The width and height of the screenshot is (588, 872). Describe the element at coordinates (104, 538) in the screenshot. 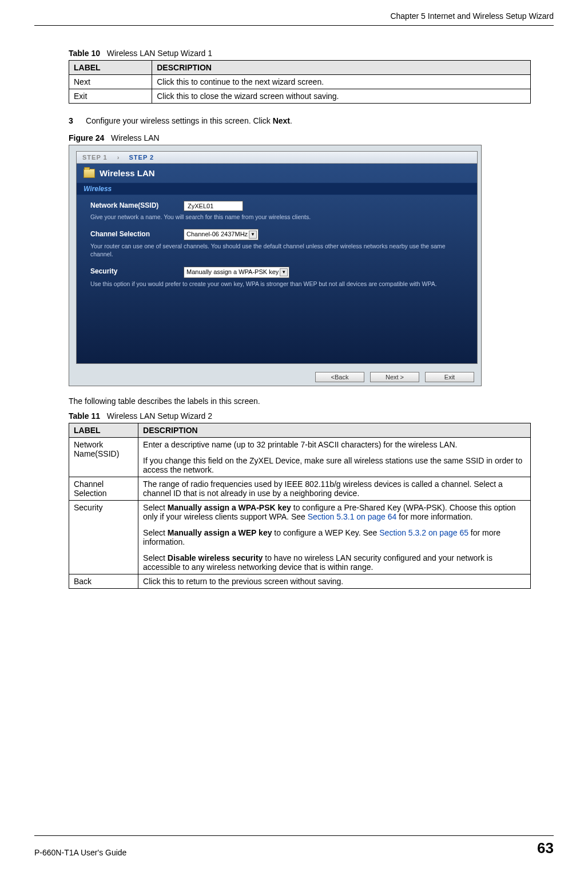

I see `t11-r3-label: Security` at that location.